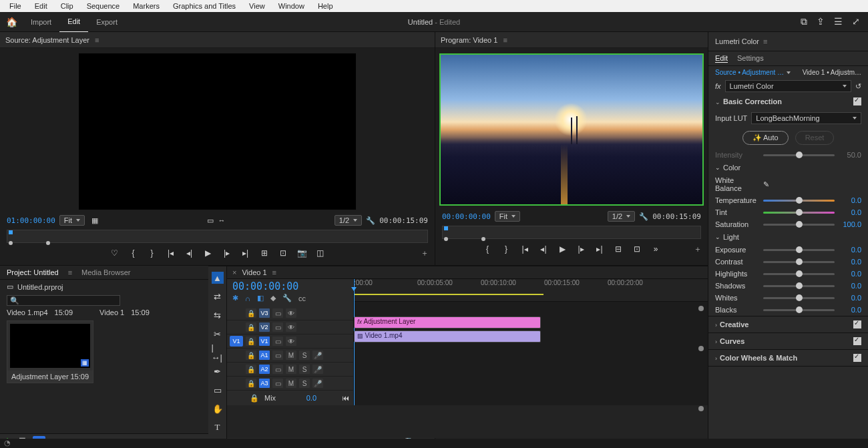 This screenshot has width=868, height=448. I want to click on marker-span-icon: ◧, so click(260, 298).